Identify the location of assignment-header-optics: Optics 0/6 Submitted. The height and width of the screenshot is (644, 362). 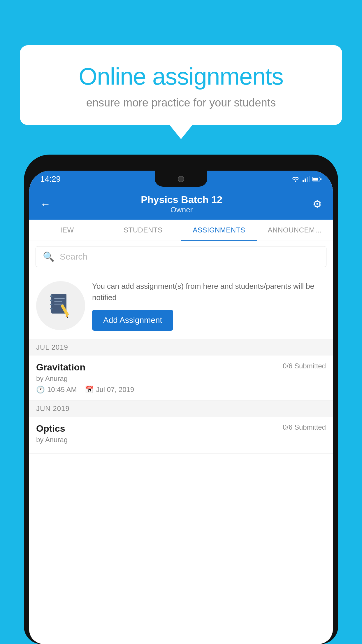
(181, 429).